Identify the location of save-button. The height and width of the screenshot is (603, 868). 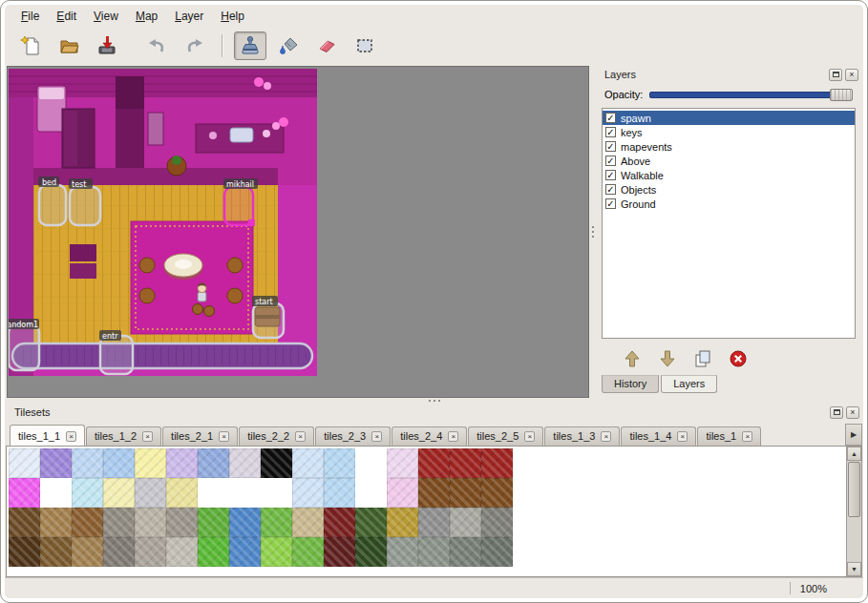
(107, 46).